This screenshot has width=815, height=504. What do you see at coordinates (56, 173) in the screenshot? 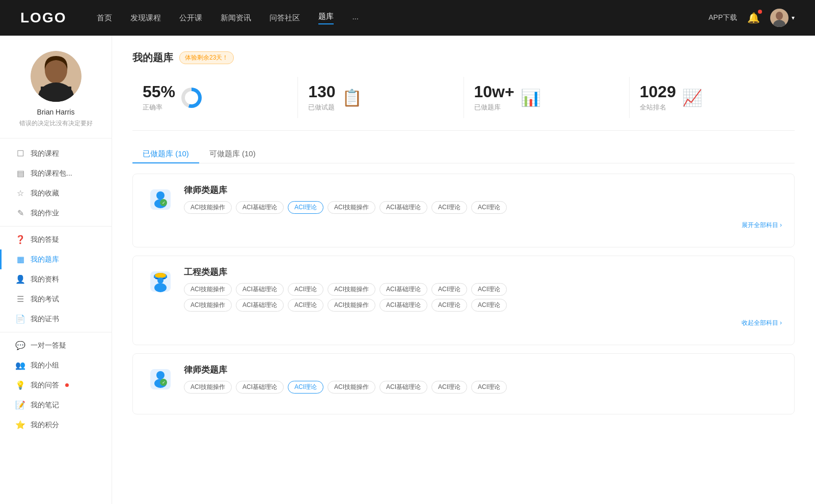
I see `sidebar-item-course-package: ▤ 我的课程包...` at bounding box center [56, 173].